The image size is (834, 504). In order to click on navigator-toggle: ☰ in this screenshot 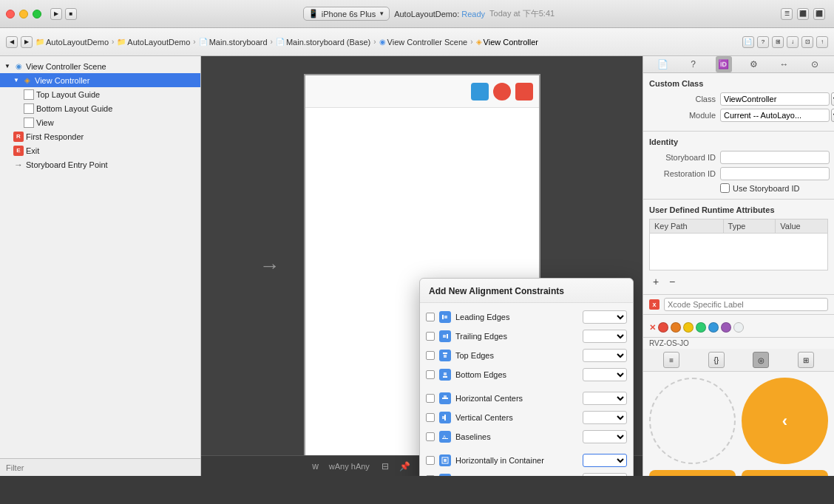, I will do `click(787, 14)`.